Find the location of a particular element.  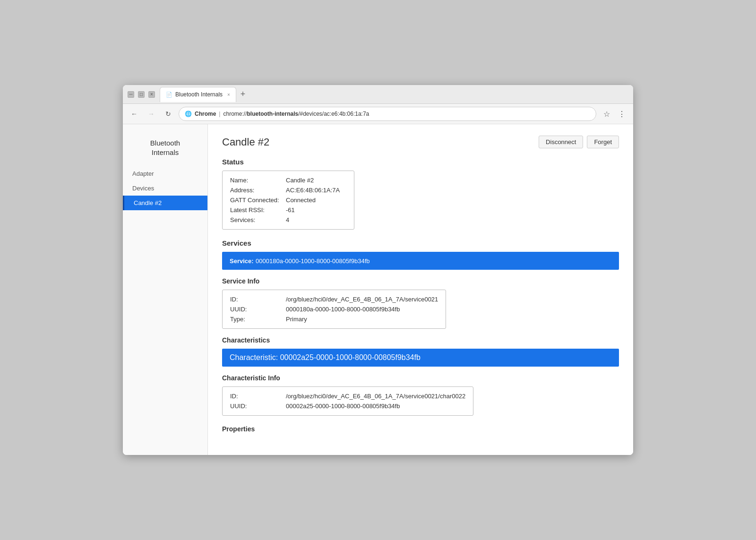

char-uuid-label: UUID: is located at coordinates (256, 406).